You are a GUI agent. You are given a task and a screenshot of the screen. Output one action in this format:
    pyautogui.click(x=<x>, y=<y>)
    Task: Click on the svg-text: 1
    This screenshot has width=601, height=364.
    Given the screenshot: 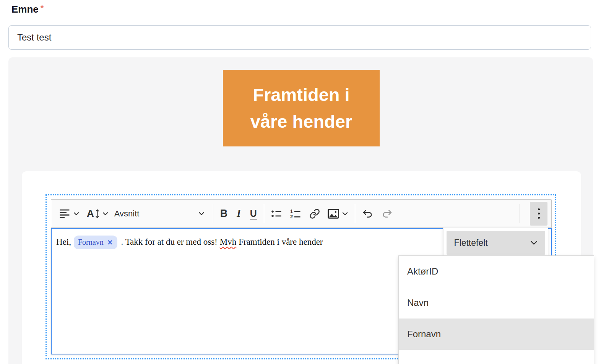 What is the action you would take?
    pyautogui.click(x=291, y=211)
    